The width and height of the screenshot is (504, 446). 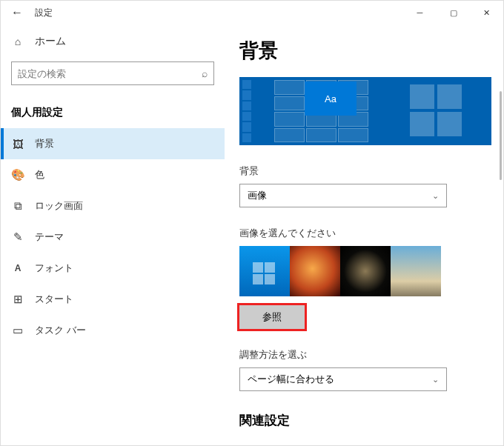 What do you see at coordinates (331, 99) in the screenshot?
I see `preview-Aa: Aa` at bounding box center [331, 99].